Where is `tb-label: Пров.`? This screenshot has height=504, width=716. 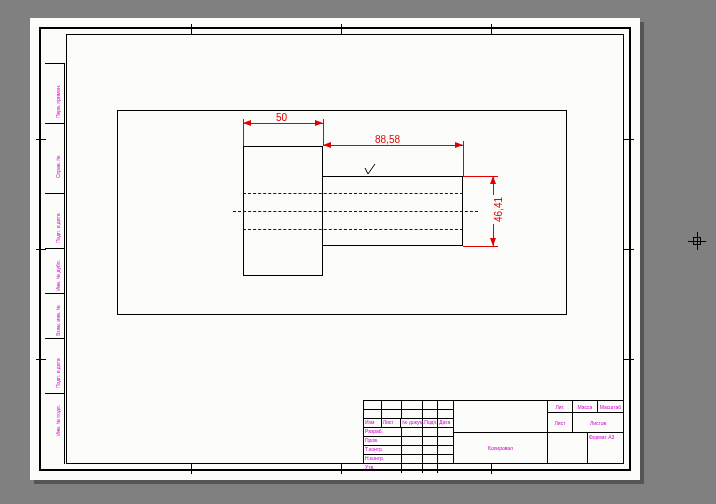
tb-label: Пров. is located at coordinates (383, 441).